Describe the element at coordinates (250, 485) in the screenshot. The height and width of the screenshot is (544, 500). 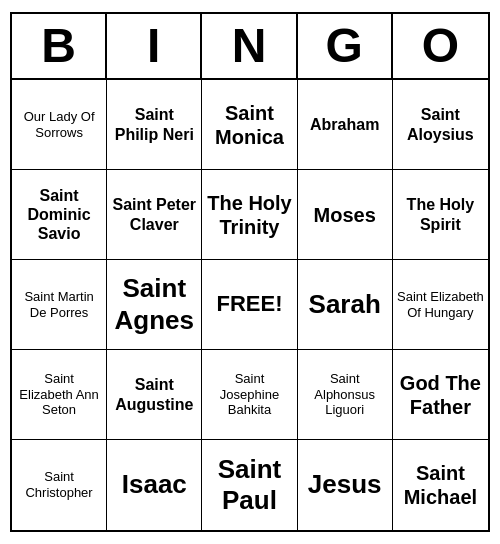
I see `bingo-cell-22: Saint Paul` at that location.